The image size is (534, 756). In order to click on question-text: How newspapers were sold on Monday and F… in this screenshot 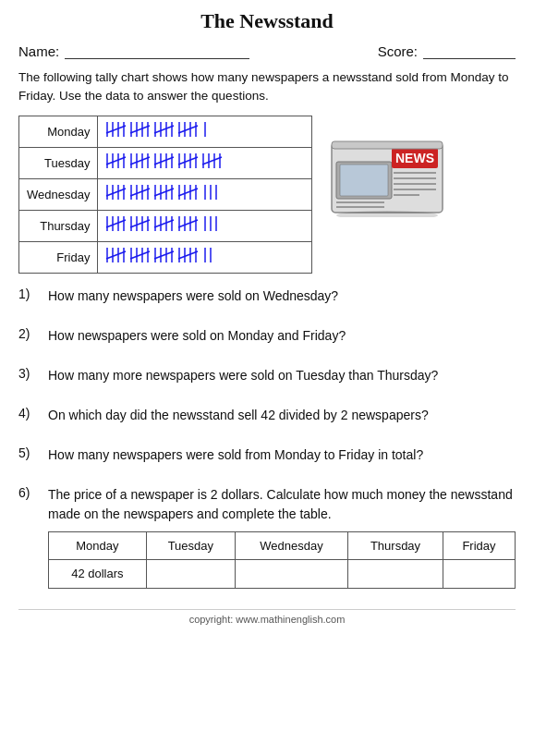, I will do `click(282, 336)`.